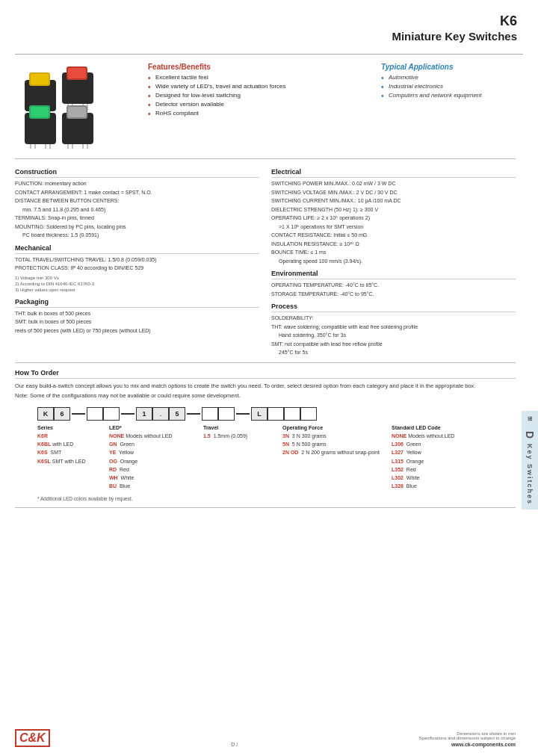 The image size is (538, 756). I want to click on typical-item-3: Computers and network equipment, so click(448, 96).